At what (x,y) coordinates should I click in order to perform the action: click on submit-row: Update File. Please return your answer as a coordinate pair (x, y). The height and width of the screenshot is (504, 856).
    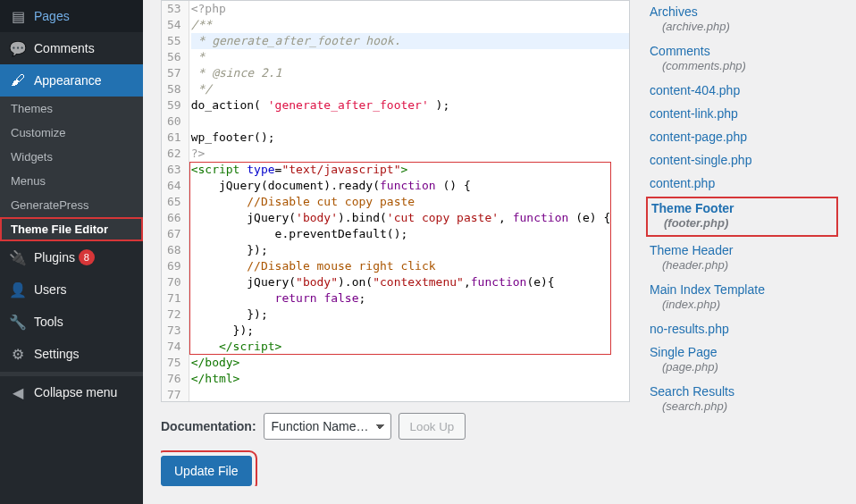
    Looking at the image, I should click on (395, 471).